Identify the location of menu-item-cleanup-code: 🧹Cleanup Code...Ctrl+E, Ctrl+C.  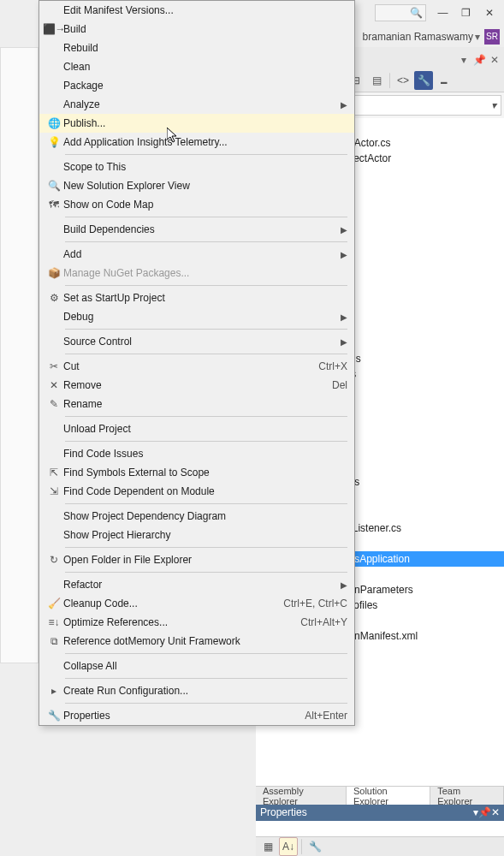
(197, 603).